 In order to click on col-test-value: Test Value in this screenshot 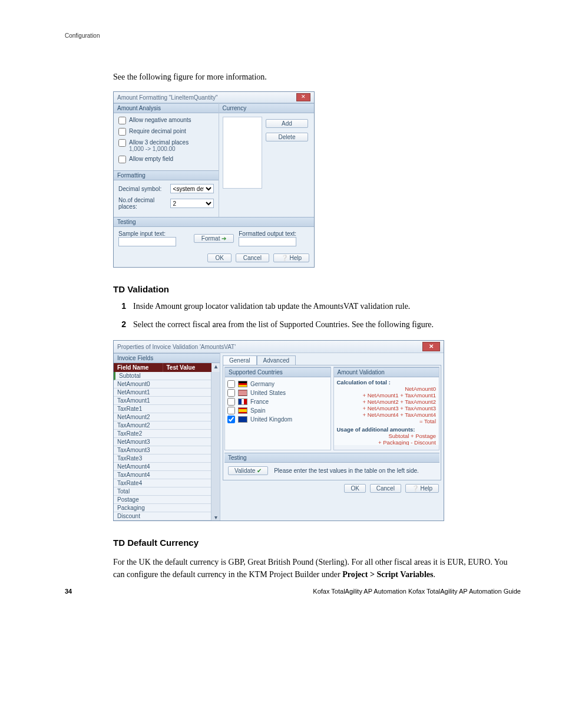, I will do `click(187, 368)`.